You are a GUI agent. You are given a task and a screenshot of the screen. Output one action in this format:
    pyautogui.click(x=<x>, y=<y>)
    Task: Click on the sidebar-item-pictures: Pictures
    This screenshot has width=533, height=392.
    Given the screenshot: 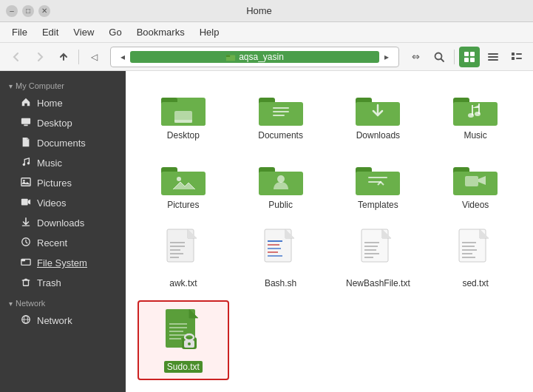 What is the action you would take?
    pyautogui.click(x=63, y=183)
    